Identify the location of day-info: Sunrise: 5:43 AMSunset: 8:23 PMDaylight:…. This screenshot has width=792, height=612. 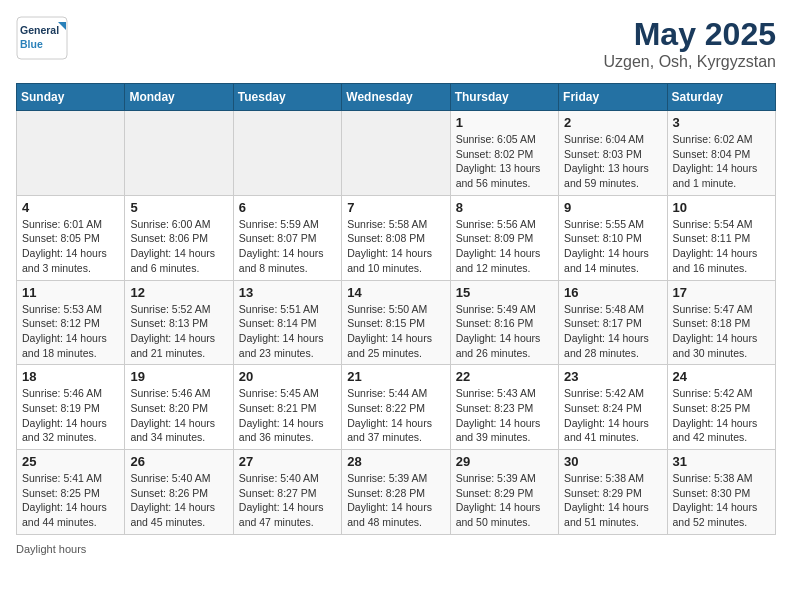
(504, 416).